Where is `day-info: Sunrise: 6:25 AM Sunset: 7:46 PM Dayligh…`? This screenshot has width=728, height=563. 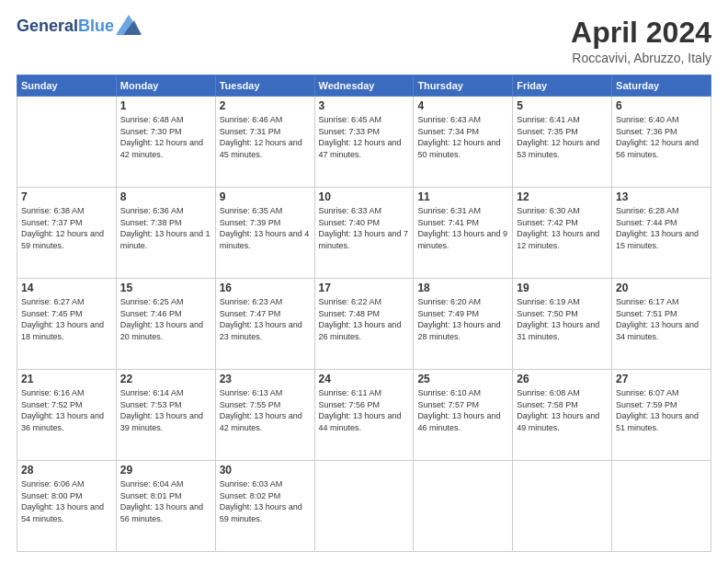
day-info: Sunrise: 6:25 AM Sunset: 7:46 PM Dayligh… is located at coordinates (165, 319).